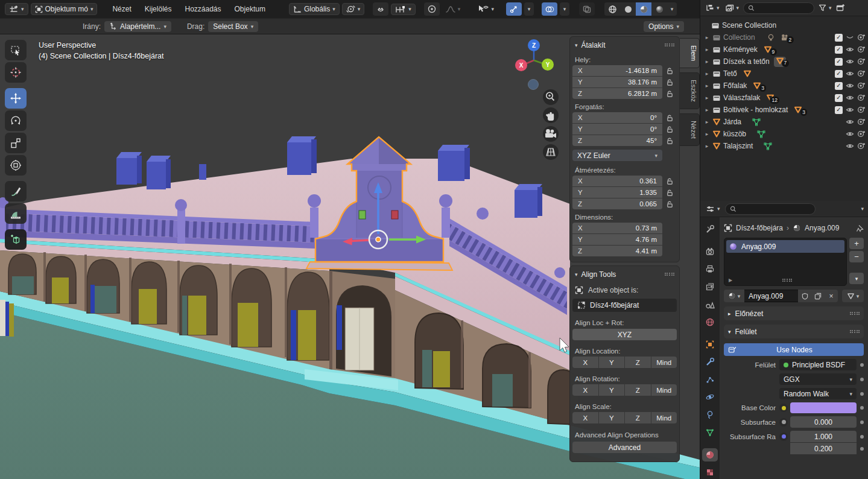 This screenshot has height=479, width=868. What do you see at coordinates (16, 121) in the screenshot?
I see `rotate-tool` at bounding box center [16, 121].